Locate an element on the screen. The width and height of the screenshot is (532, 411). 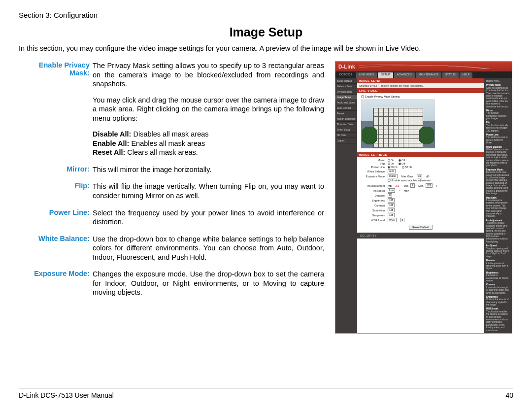
chk-auto-iris: Enable automatic Iris adjustment is located at coordinates (409, 180).